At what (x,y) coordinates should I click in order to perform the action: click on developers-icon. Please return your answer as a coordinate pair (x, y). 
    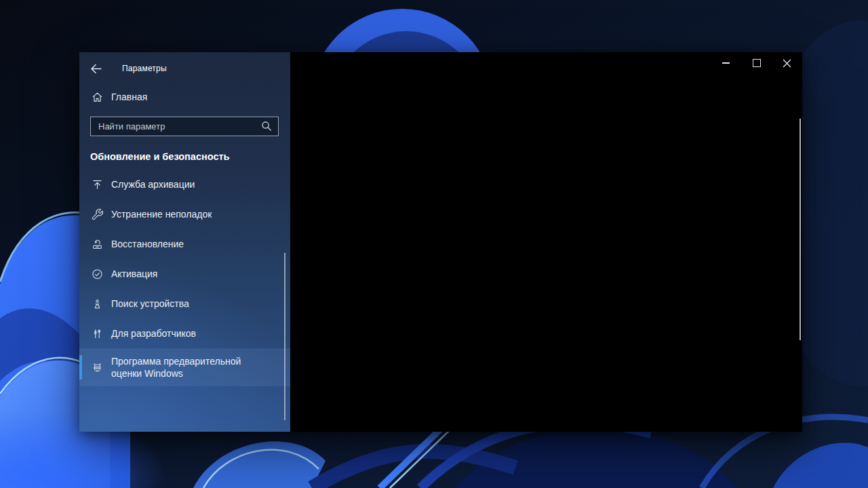
    Looking at the image, I should click on (98, 333).